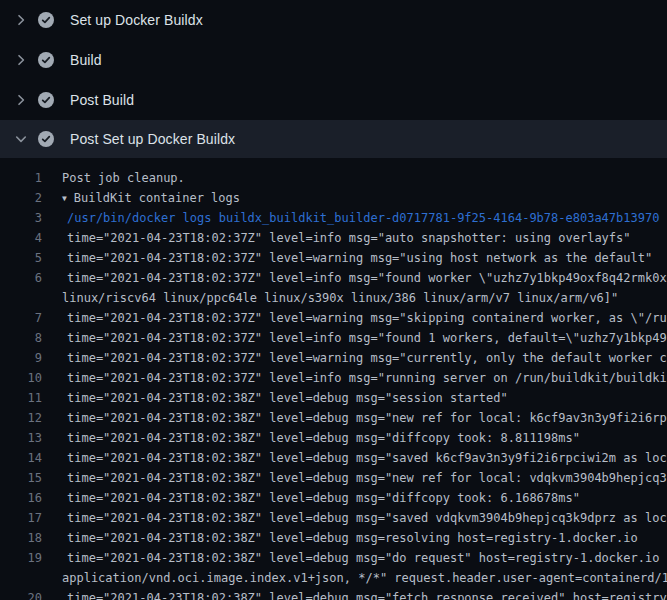  What do you see at coordinates (31, 238) in the screenshot?
I see `line-number: 4` at bounding box center [31, 238].